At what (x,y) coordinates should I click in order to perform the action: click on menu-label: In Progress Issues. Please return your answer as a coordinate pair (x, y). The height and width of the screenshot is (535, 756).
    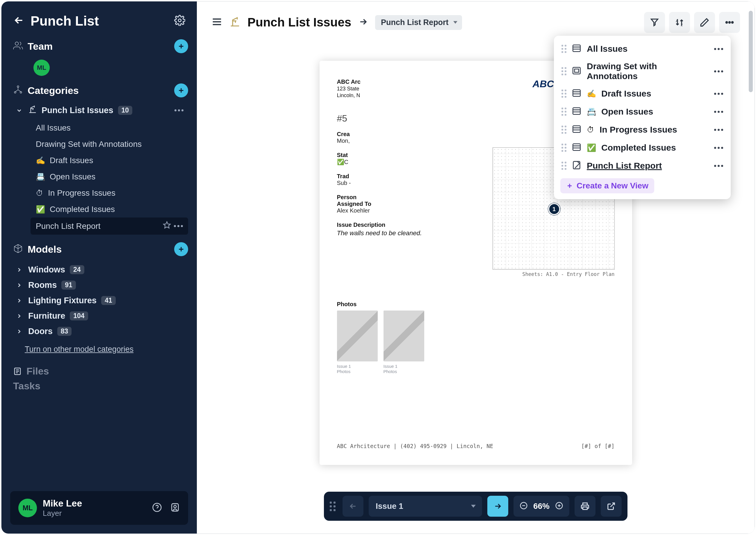
    Looking at the image, I should click on (638, 130).